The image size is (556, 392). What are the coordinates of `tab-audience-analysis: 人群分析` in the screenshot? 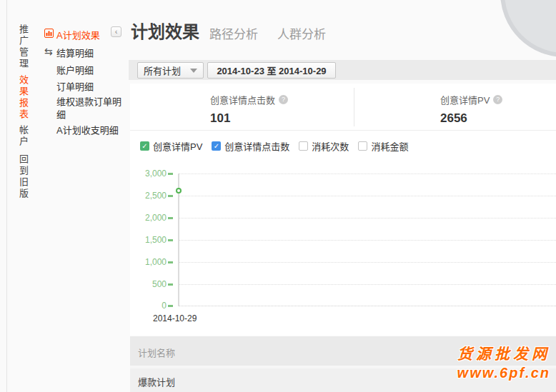 It's located at (302, 33).